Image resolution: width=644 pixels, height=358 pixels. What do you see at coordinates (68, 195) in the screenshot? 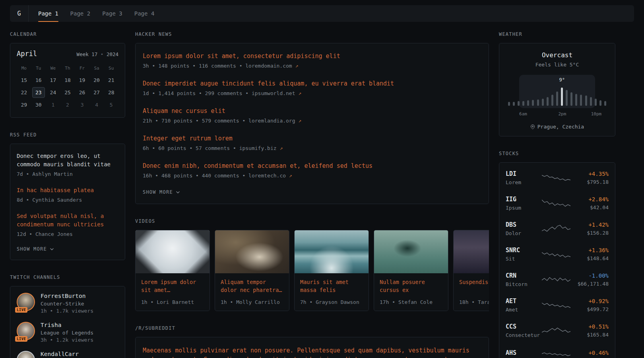
I see `rss-item: In hac habitasse platea 8d • Cynthia Sau…` at bounding box center [68, 195].